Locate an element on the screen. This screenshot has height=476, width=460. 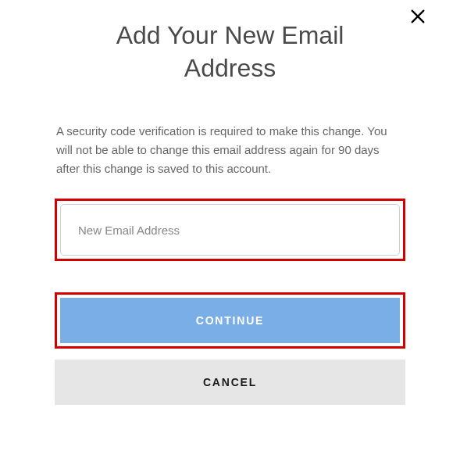
close-button is located at coordinates (418, 17).